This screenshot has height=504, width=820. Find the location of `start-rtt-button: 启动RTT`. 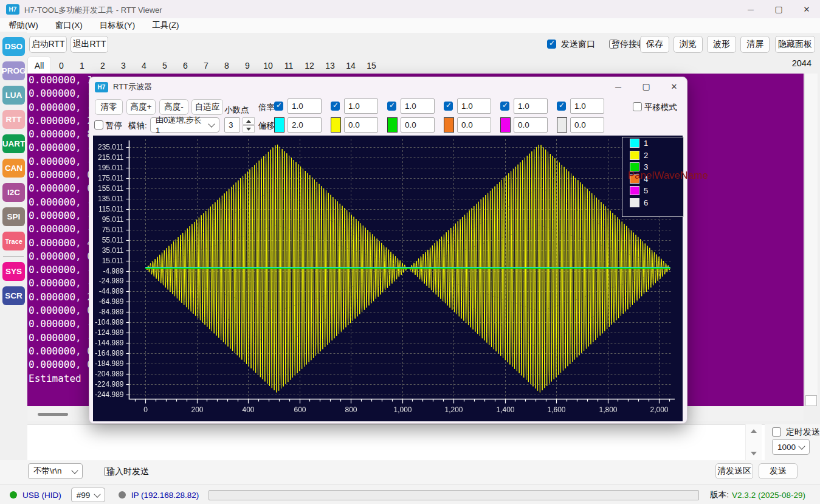

start-rtt-button: 启动RTT is located at coordinates (48, 44).